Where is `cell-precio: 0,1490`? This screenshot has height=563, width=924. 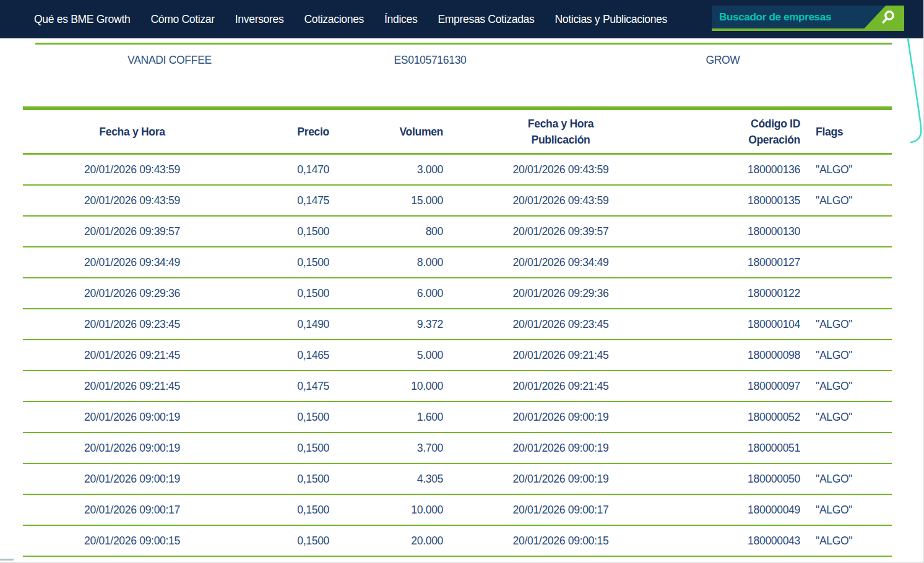 cell-precio: 0,1490 is located at coordinates (285, 324).